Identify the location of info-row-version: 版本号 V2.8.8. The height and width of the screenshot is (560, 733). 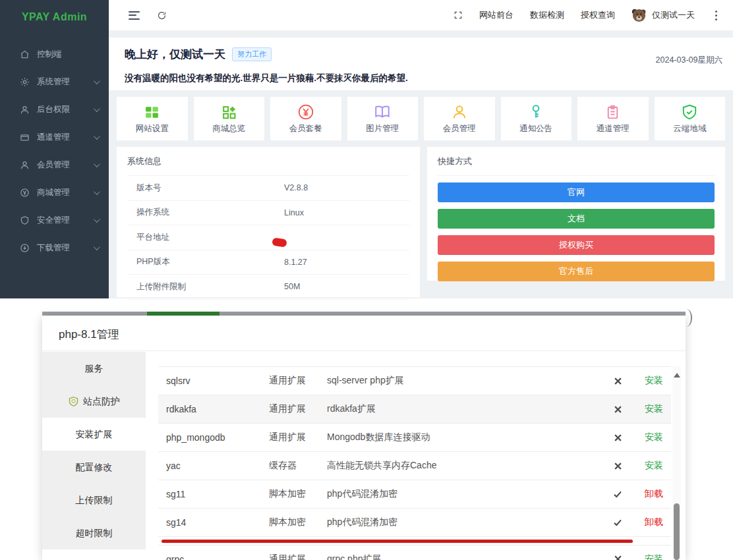
(268, 188).